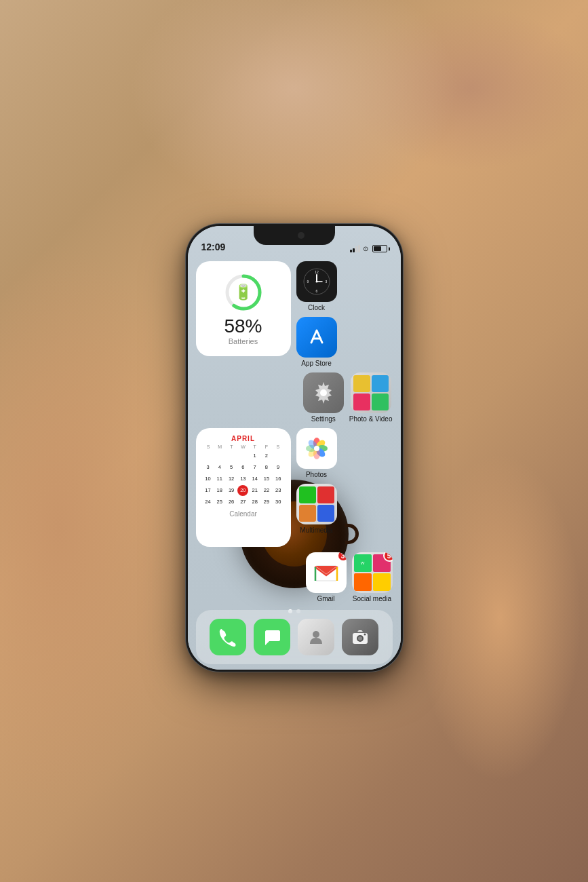 This screenshot has height=882, width=588. What do you see at coordinates (294, 398) in the screenshot?
I see `second-row: Settings Photo & Video` at bounding box center [294, 398].